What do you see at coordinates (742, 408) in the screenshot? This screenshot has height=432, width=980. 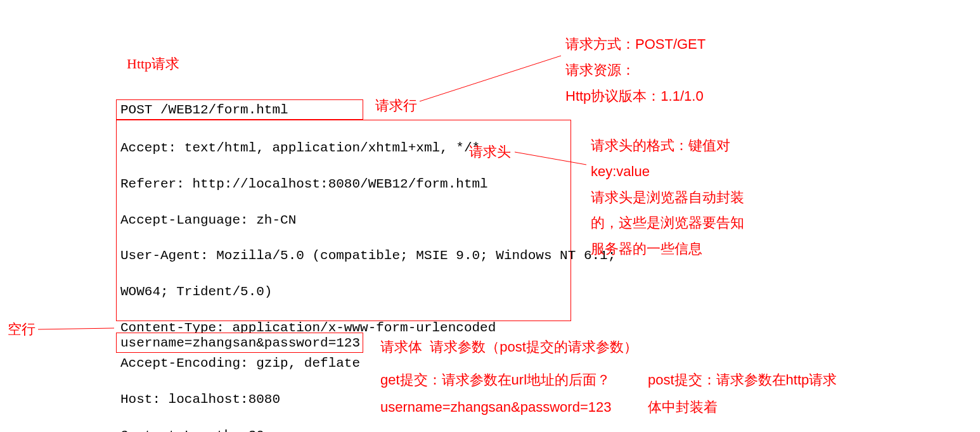 I see `anno-line: 体中封装着` at bounding box center [742, 408].